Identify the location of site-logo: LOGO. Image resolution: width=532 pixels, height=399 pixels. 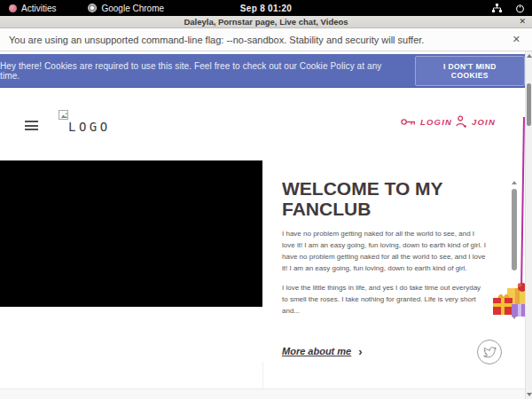
(83, 122).